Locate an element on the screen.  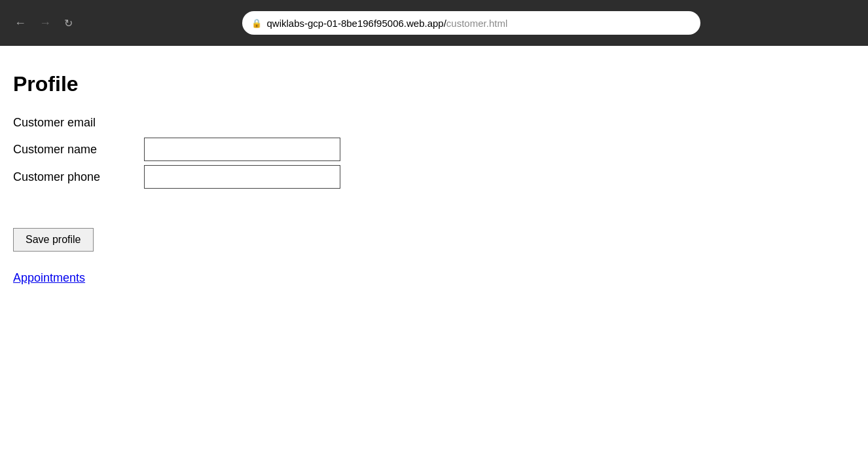
phone-row: Customer phone is located at coordinates (434, 177).